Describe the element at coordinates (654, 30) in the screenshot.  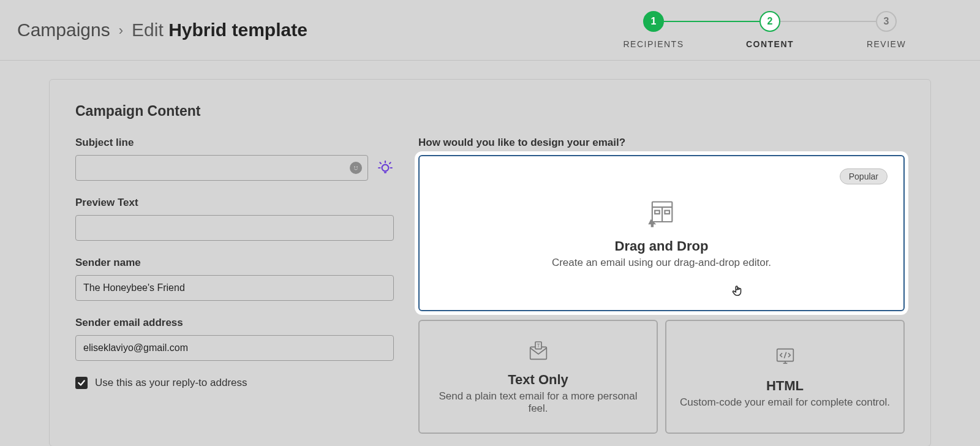
I see `step-recipients: 1 RECIPIENTS` at that location.